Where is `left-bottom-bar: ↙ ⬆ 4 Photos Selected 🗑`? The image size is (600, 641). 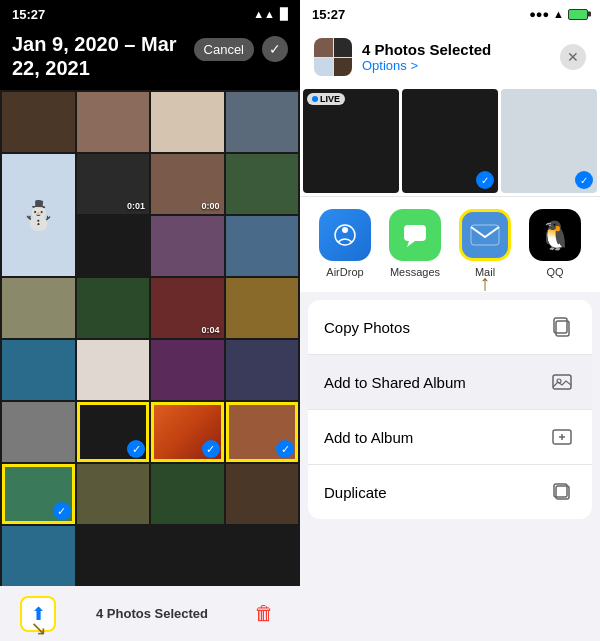
left-bottom-bar: ↙ ⬆ 4 Photos Selected 🗑 is located at coordinates (150, 614).